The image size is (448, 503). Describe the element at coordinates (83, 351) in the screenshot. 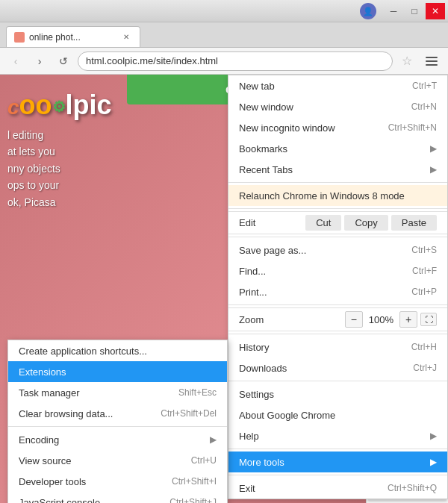

I see `create-shortcuts-label: Create application shortcuts...` at that location.